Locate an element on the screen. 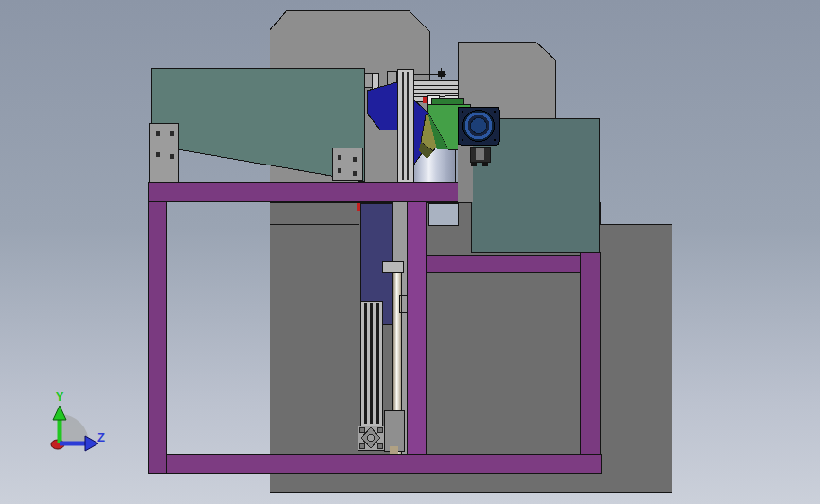 The image size is (820, 504). connector-window is located at coordinates (480, 154).